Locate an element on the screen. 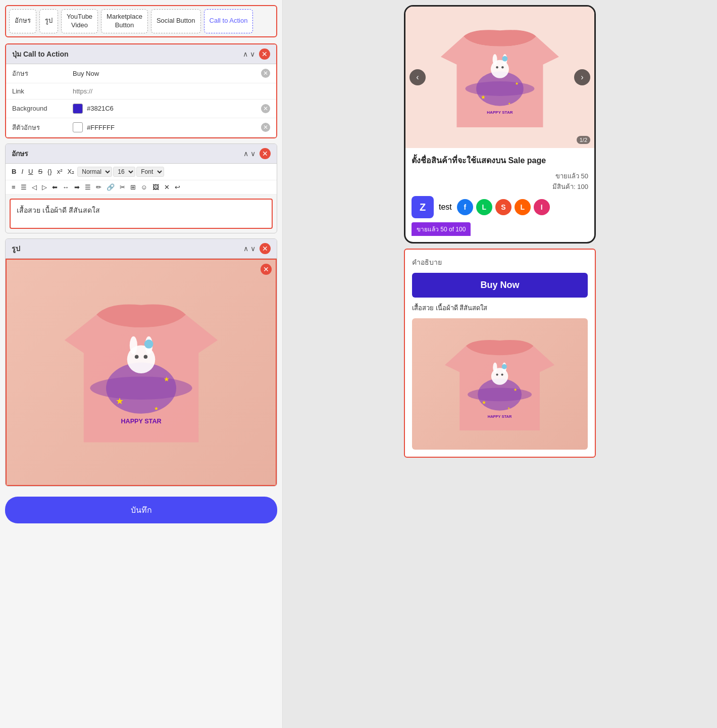  undo-btn: ↩ is located at coordinates (178, 187).